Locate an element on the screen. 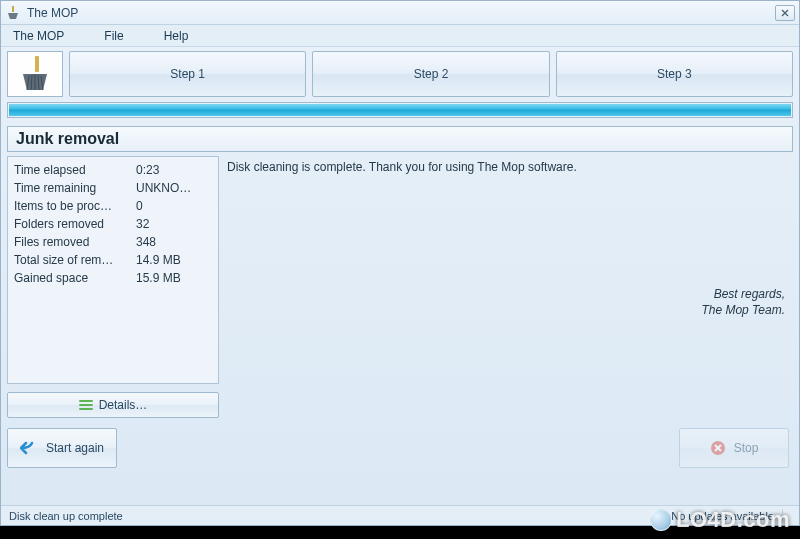 The width and height of the screenshot is (800, 539). stat-label: Time elapsed is located at coordinates (75, 170).